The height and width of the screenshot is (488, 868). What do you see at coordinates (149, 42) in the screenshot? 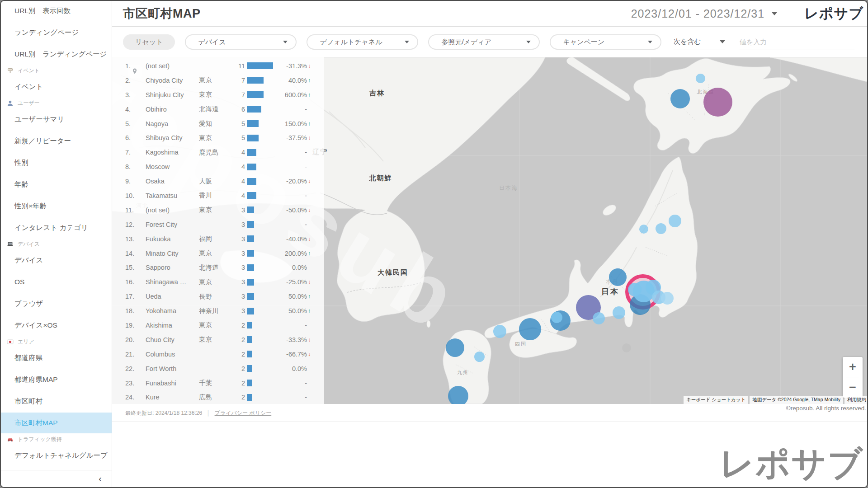
I see `reset-button: リセット` at bounding box center [149, 42].